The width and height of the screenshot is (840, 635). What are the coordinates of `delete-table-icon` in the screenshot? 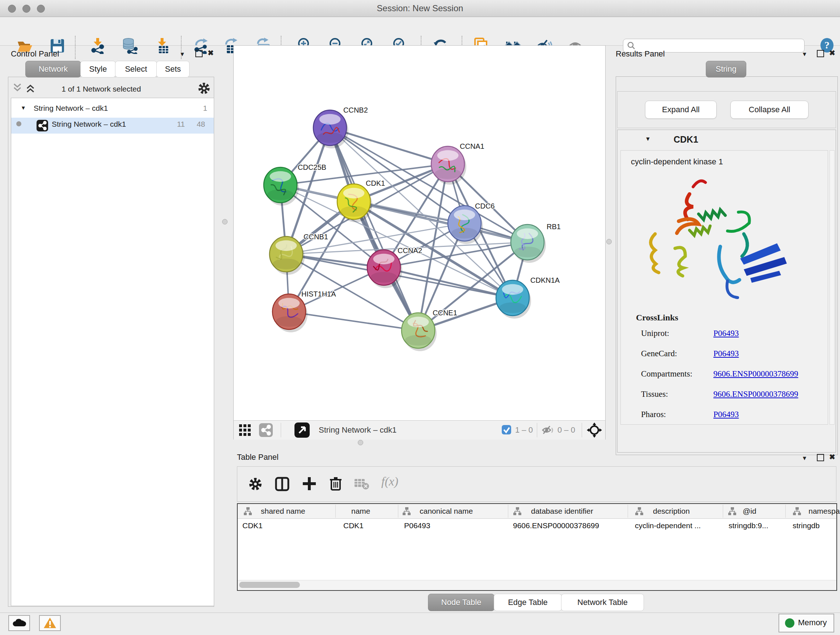 It's located at (362, 485).